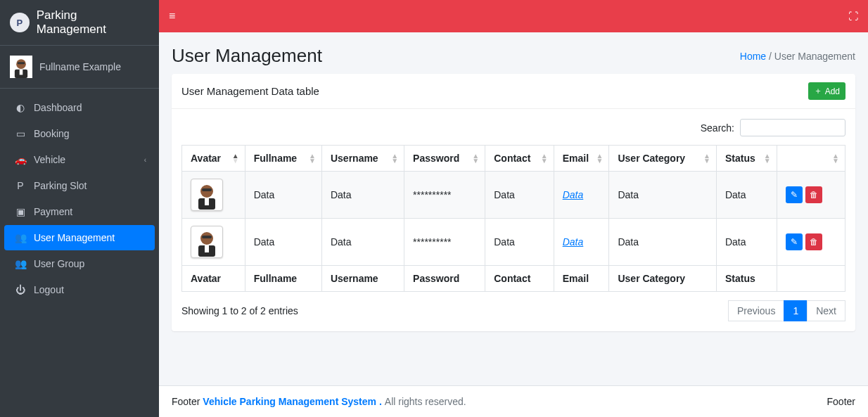 Image resolution: width=868 pixels, height=417 pixels. I want to click on search-label: Search:, so click(717, 128).